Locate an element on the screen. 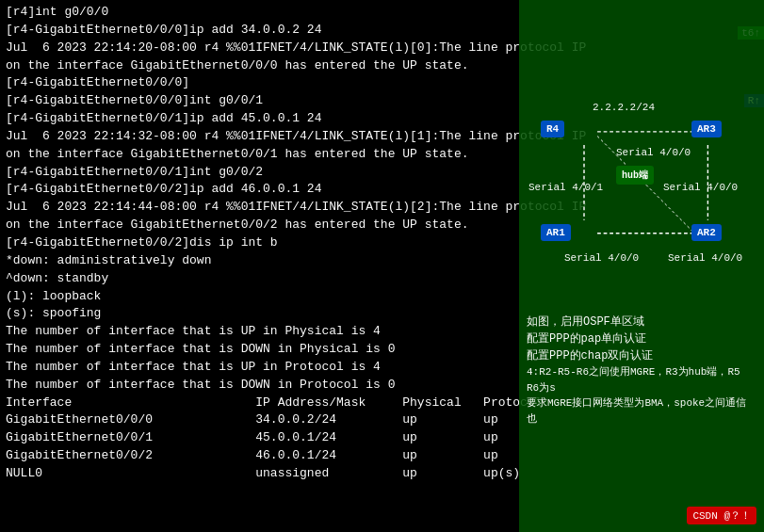  note-1: 如图，启用OSPF单区域 is located at coordinates (642, 322).